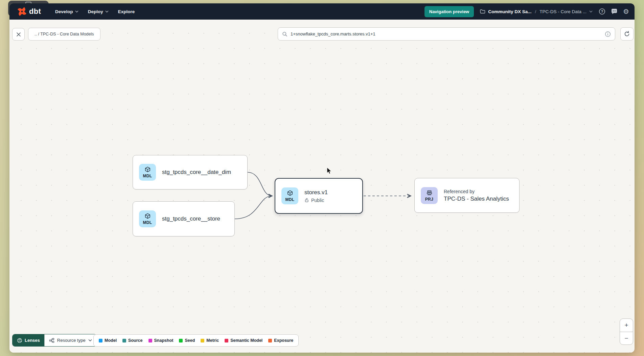 The width and height of the screenshot is (644, 356). I want to click on lineage-breadcrumb-label: .. / TPC-DS - Core Data Models, so click(64, 34).